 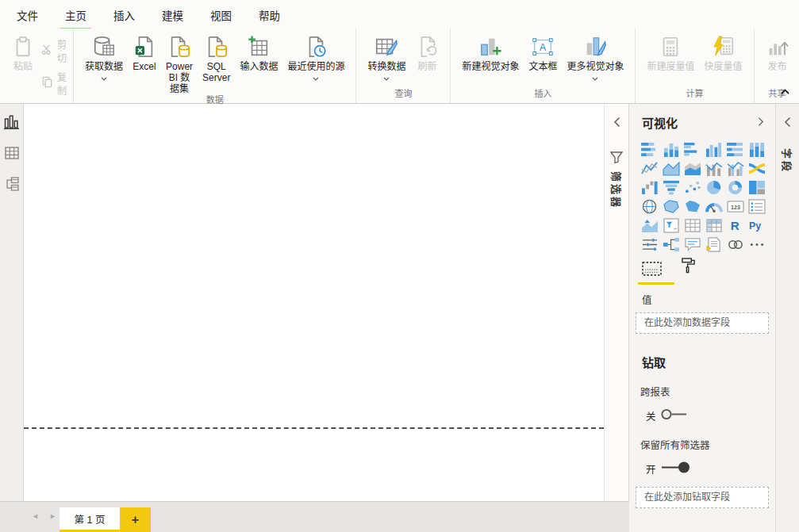 I want to click on drillthrough-field-well: 在此处添加钻取字段, so click(x=702, y=498).